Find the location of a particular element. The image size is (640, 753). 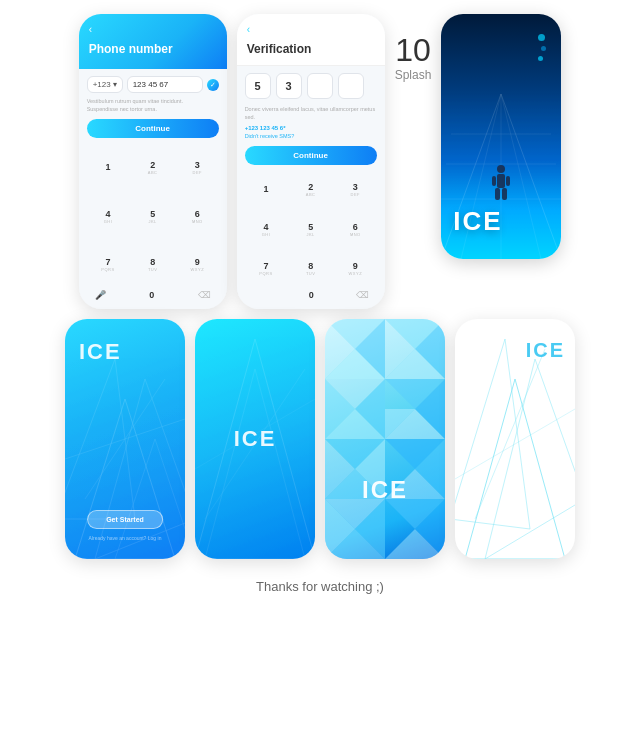

ver-header: ‹ Verification is located at coordinates (311, 40).